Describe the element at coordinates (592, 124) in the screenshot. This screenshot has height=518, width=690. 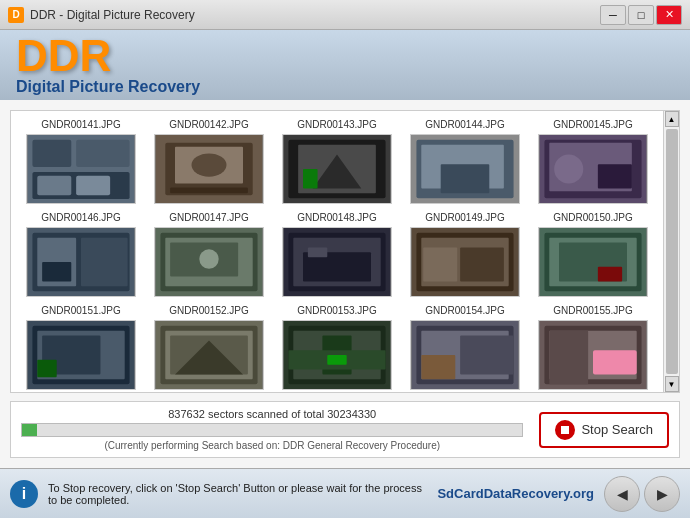
I see `image-label-145: GNDR00145.JPG` at that location.